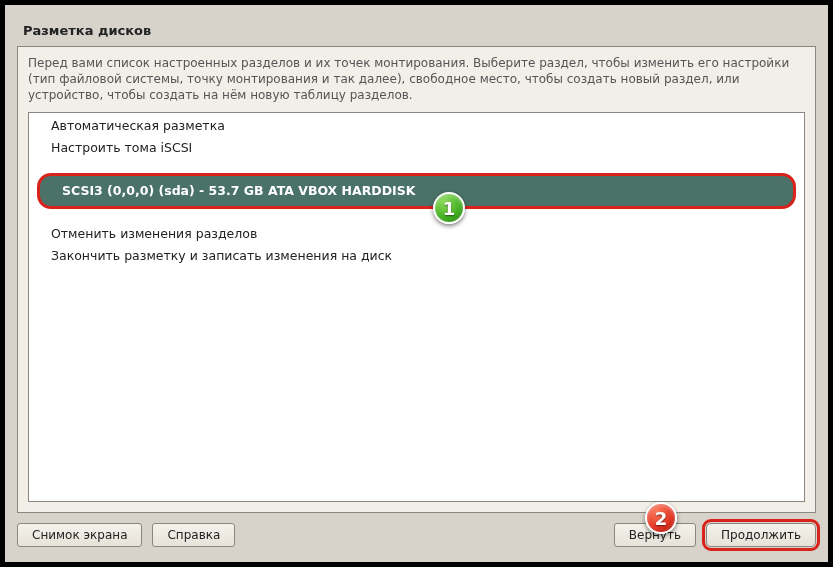 The image size is (833, 567). What do you see at coordinates (420, 30) in the screenshot?
I see `page-title: Разметка дисков` at bounding box center [420, 30].